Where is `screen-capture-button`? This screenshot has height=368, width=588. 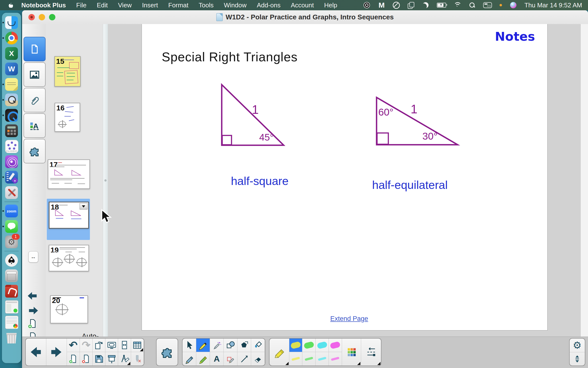
screen-capture-button is located at coordinates (112, 345).